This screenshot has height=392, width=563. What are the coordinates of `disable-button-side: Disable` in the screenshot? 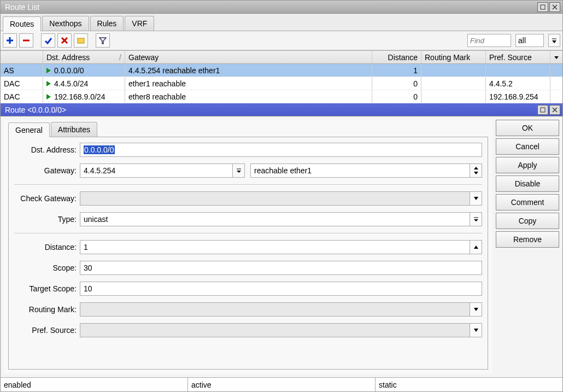 It's located at (527, 184).